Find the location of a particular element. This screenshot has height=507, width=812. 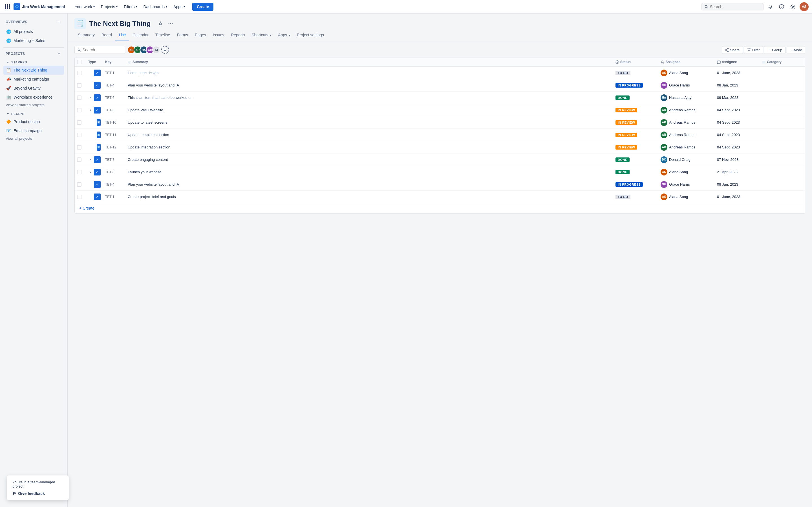

tab-board: Board is located at coordinates (107, 35).